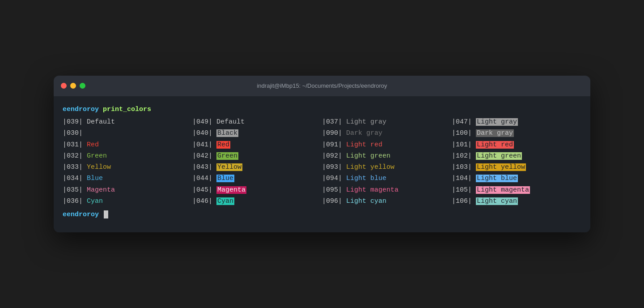  What do you see at coordinates (127, 201) in the screenshot?
I see `row-036: |036| Cyan` at bounding box center [127, 201].